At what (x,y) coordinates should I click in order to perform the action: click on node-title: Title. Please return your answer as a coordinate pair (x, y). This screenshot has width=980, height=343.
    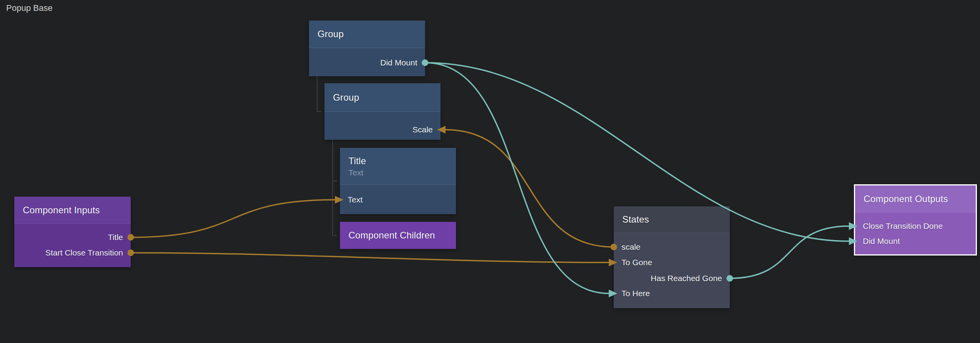
    Looking at the image, I should click on (402, 161).